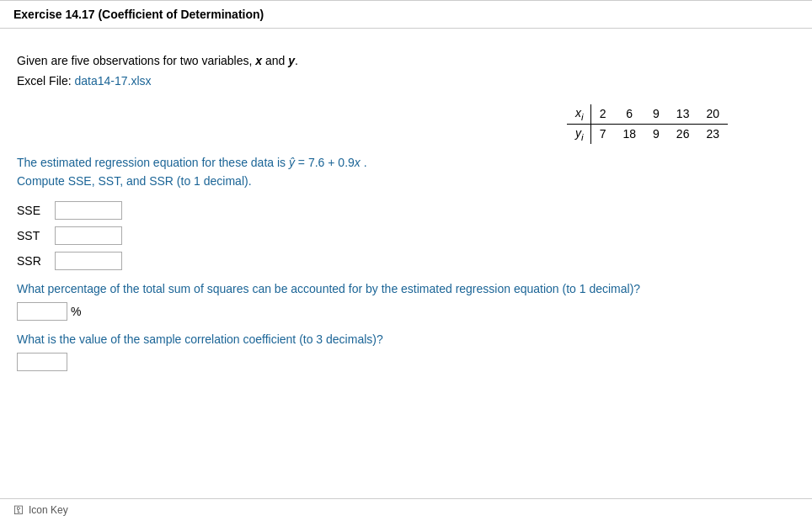 The height and width of the screenshot is (521, 812). What do you see at coordinates (406, 81) in the screenshot?
I see `excel-file-line: Excel File: data14-17.xlsx` at bounding box center [406, 81].